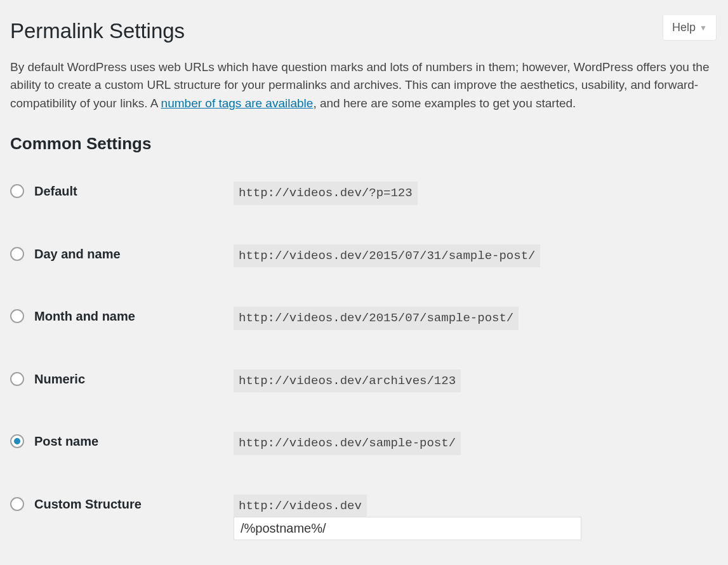  Describe the element at coordinates (237, 103) in the screenshot. I see `tags-available-link: number of tags are available` at that location.